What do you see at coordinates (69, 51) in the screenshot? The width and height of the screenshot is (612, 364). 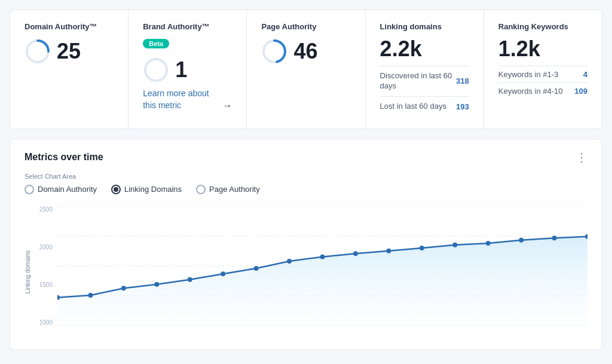 I see `da-value-row: 25` at bounding box center [69, 51].